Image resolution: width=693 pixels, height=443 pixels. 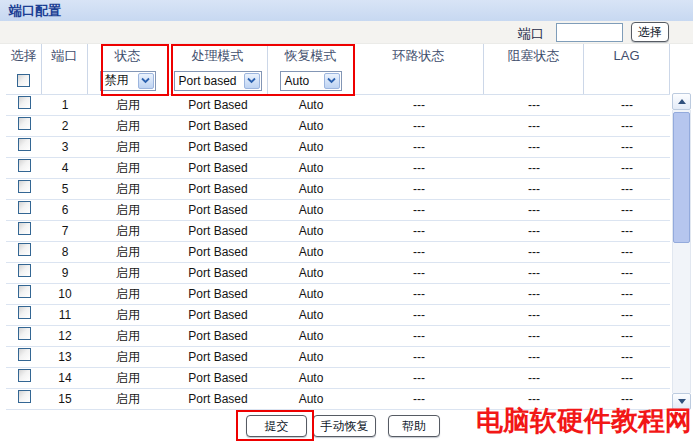 What do you see at coordinates (65, 336) in the screenshot?
I see `cell-port: 12` at bounding box center [65, 336].